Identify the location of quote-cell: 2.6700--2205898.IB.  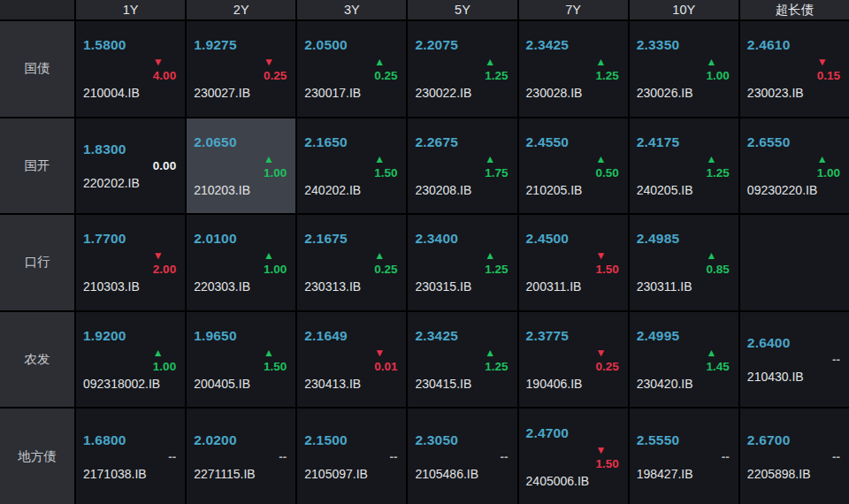
(794, 456).